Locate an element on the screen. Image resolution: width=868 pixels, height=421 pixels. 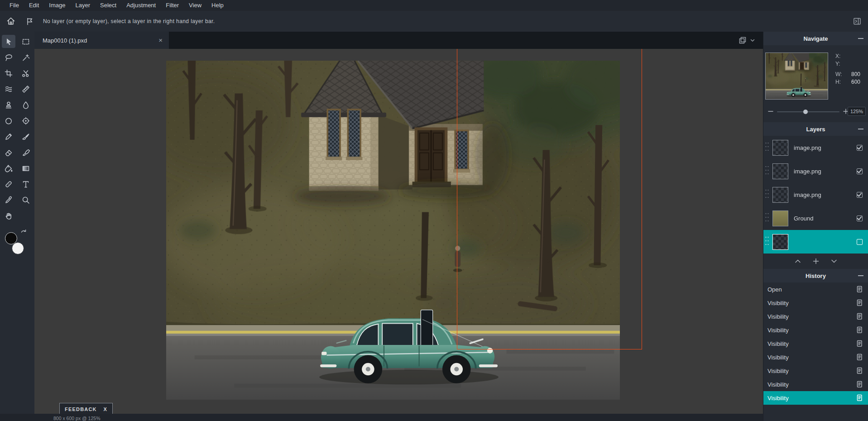
scissors-icon is located at coordinates (26, 73).